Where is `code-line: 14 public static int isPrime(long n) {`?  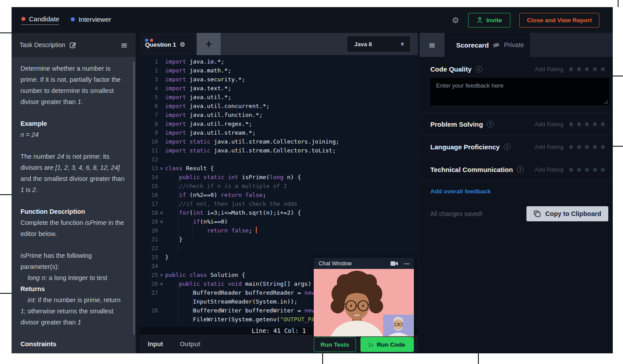
code-line: 14 public static int isPrime(long n) { is located at coordinates (279, 177).